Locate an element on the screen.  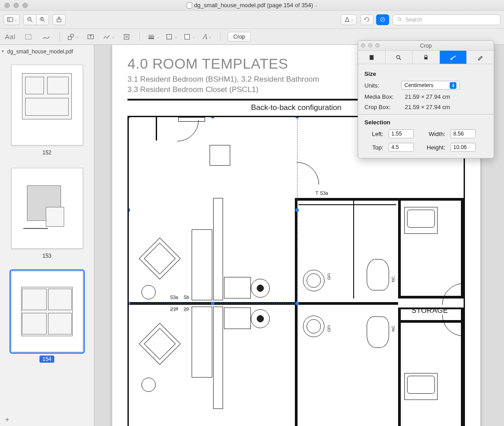
document-icon is located at coordinates (189, 5).